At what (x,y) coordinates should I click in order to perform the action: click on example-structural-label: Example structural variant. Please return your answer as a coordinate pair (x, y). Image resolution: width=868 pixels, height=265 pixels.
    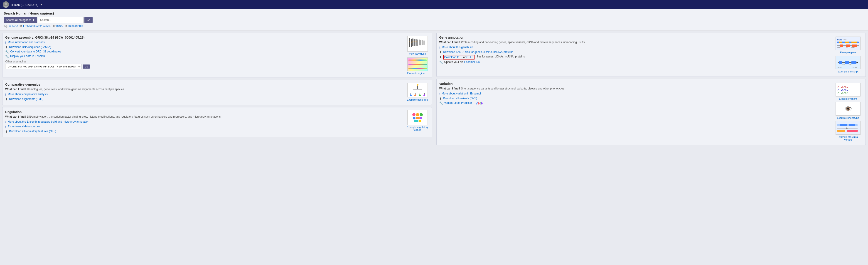
    Looking at the image, I should click on (848, 138).